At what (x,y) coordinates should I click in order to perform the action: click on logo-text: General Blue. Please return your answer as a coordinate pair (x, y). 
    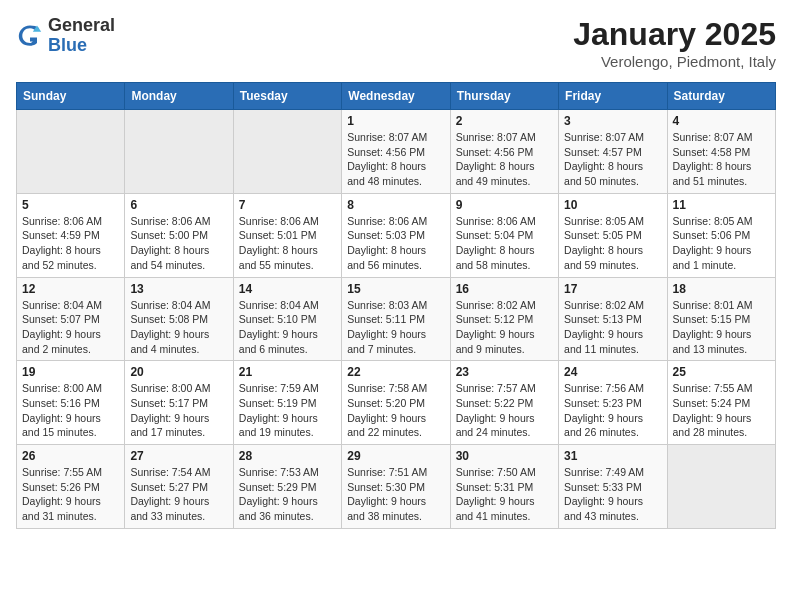
    Looking at the image, I should click on (82, 36).